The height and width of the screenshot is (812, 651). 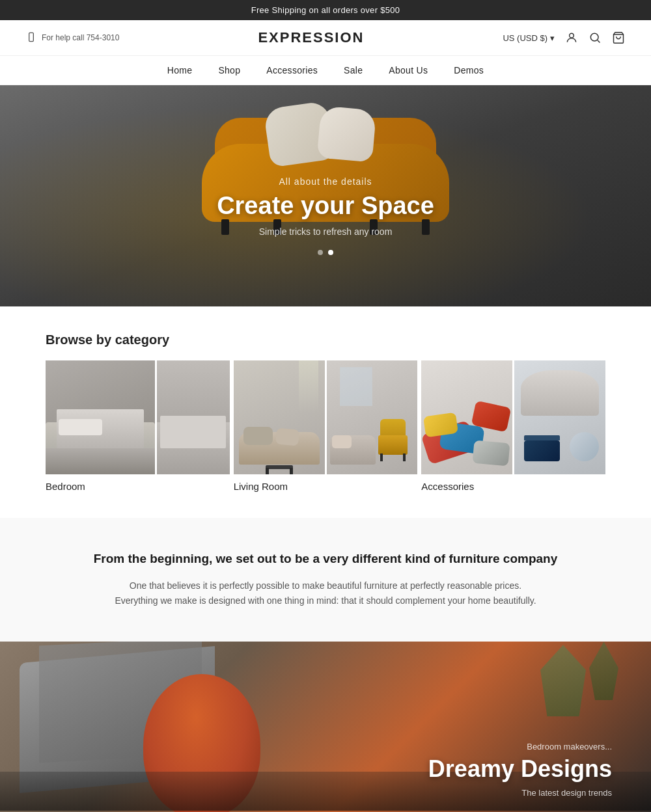 I want to click on nav-item-about-us: About Us, so click(x=408, y=70).